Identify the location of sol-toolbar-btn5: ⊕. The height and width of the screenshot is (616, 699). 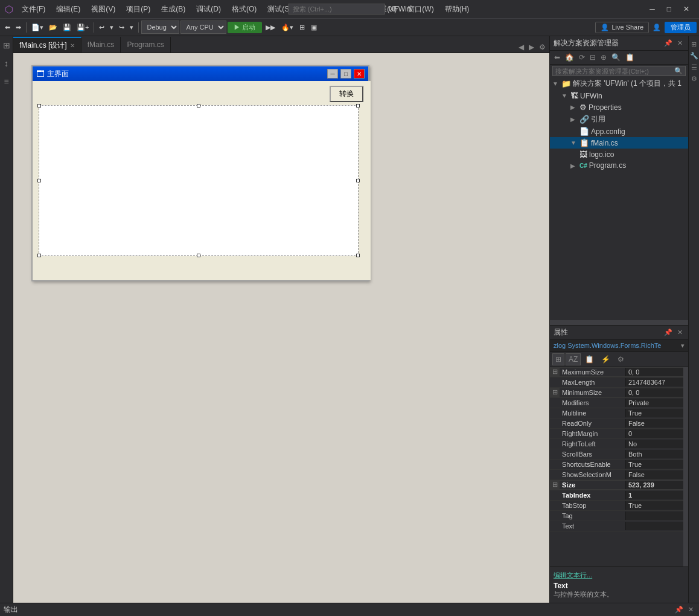
(604, 57).